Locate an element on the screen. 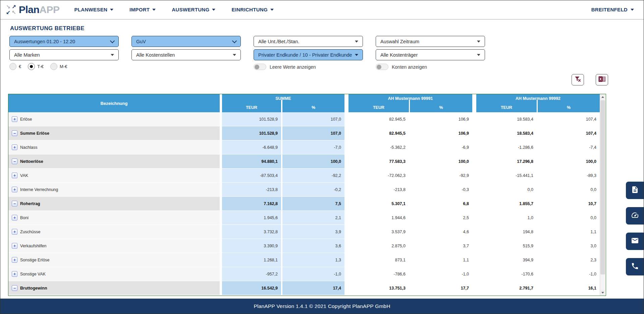 The width and height of the screenshot is (644, 314). nav-item-import: IMPORT is located at coordinates (143, 9).